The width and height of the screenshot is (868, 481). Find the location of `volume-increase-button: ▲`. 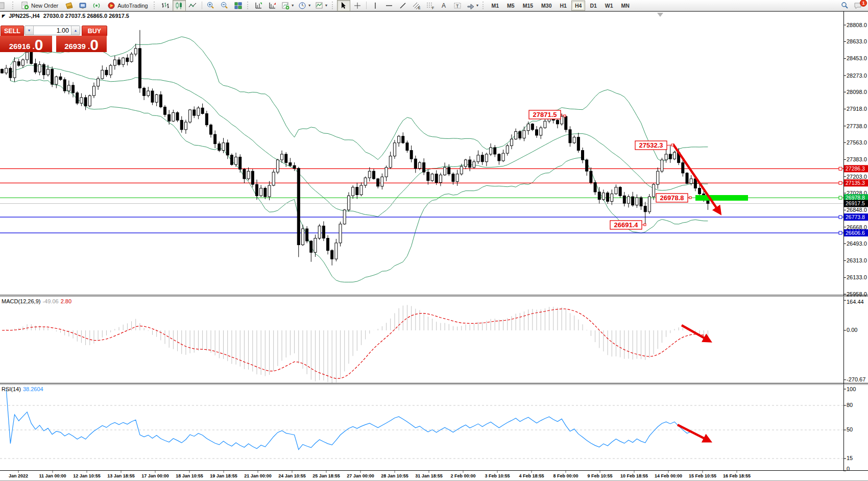

volume-increase-button: ▲ is located at coordinates (76, 31).